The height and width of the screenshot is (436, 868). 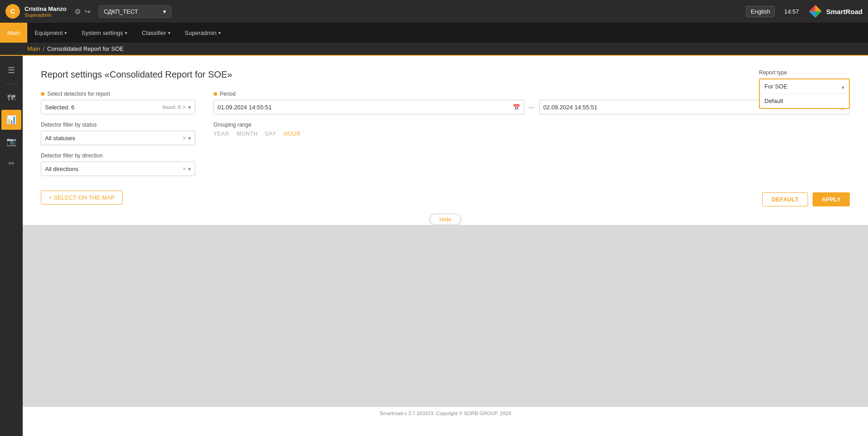 I want to click on breadcrumb-current: Consolidated Report for SOE, so click(x=85, y=49).